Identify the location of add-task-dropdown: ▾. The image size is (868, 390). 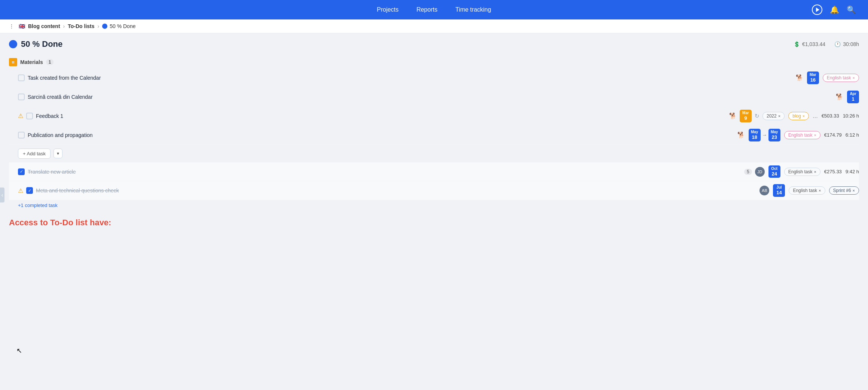
(58, 153).